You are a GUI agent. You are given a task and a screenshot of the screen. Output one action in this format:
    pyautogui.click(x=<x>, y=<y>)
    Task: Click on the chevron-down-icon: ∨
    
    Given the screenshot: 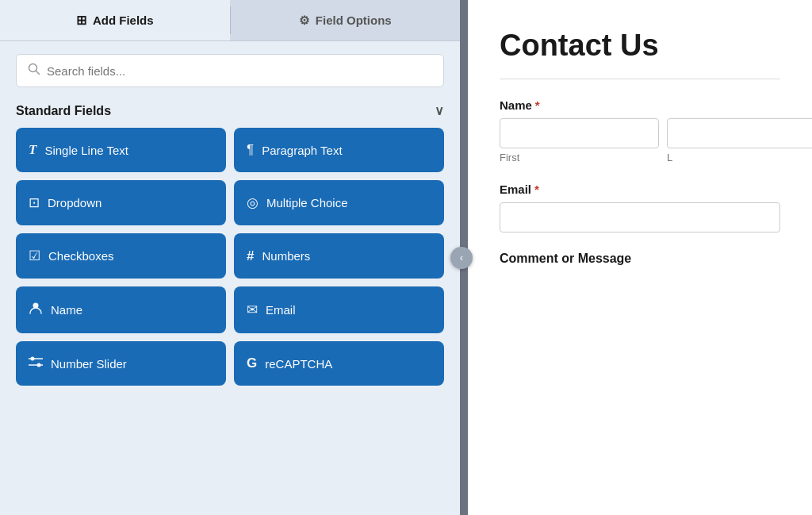 What is the action you would take?
    pyautogui.click(x=439, y=111)
    